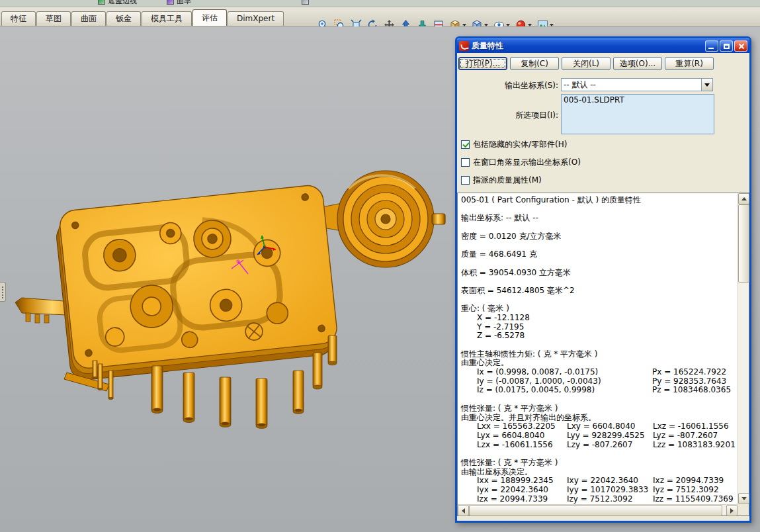  Describe the element at coordinates (638, 114) in the screenshot. I see `selected-items-listbox: 005-01.SLDPRT` at that location.